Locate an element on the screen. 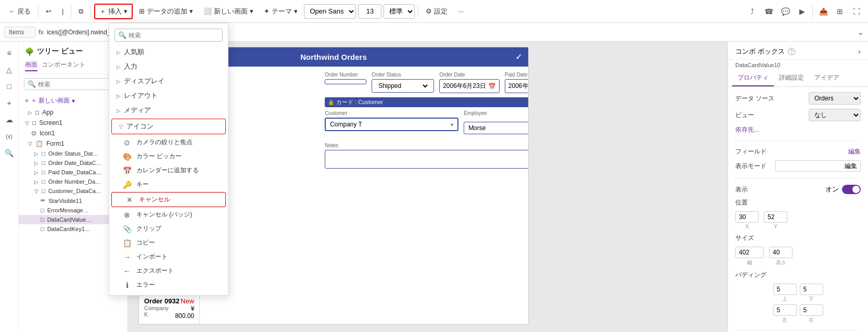 This screenshot has height=332, width=868. dcv-icon: □ is located at coordinates (43, 220).